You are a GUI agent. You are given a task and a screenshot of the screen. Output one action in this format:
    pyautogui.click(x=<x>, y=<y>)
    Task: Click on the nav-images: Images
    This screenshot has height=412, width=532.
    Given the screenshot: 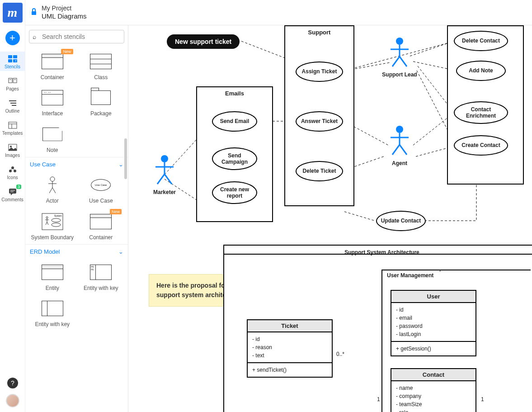 What is the action you would take?
    pyautogui.click(x=13, y=150)
    